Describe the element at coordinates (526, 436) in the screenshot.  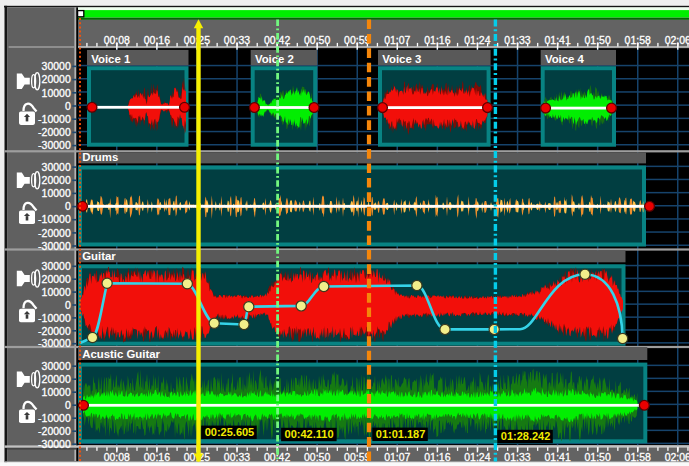
I see `svg-text: 01:28.242` at that location.